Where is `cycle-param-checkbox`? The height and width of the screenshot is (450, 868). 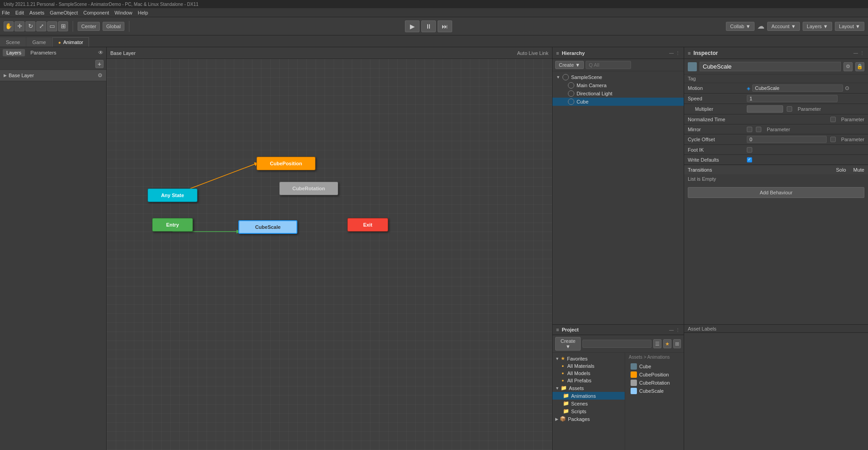
cycle-param-checkbox is located at coordinates (833, 139).